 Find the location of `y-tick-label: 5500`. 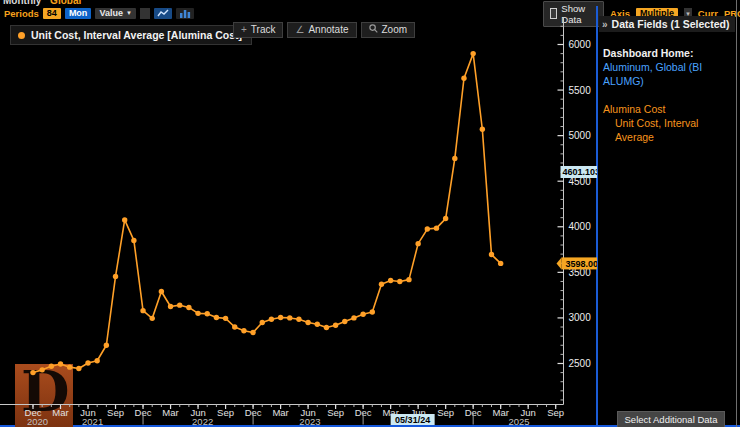

y-tick-label: 5500 is located at coordinates (580, 90).